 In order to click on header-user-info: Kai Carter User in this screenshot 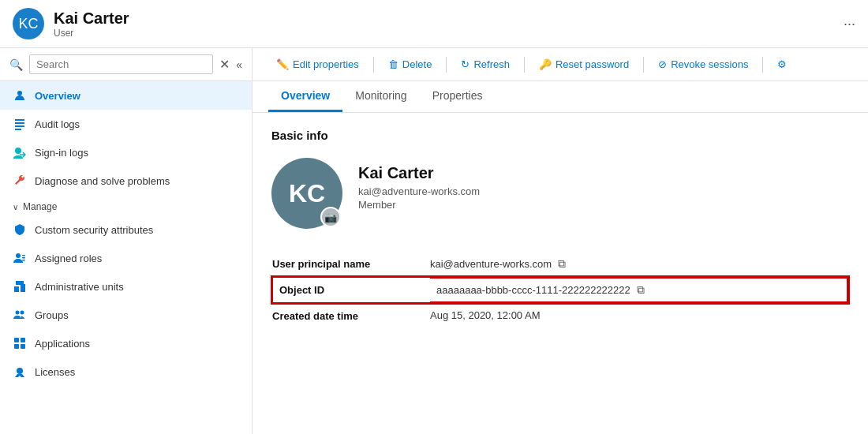, I will do `click(440, 24)`.